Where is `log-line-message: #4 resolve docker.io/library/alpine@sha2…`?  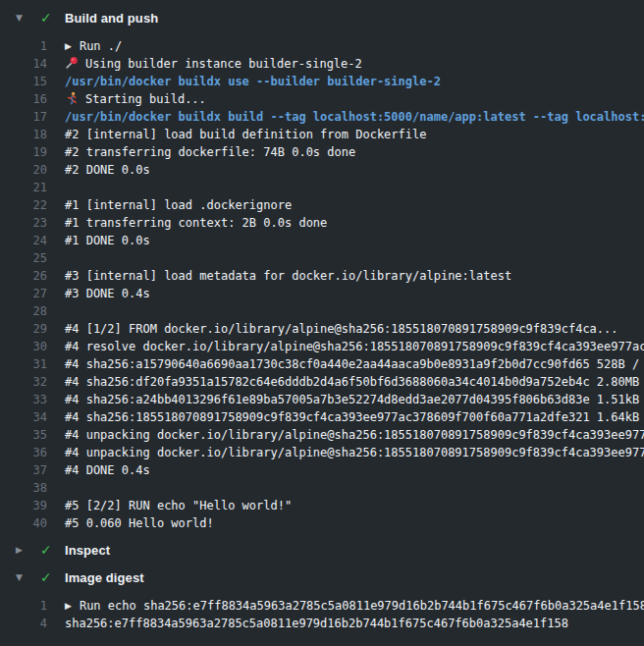 log-line-message: #4 resolve docker.io/library/alpine@sha2… is located at coordinates (354, 347).